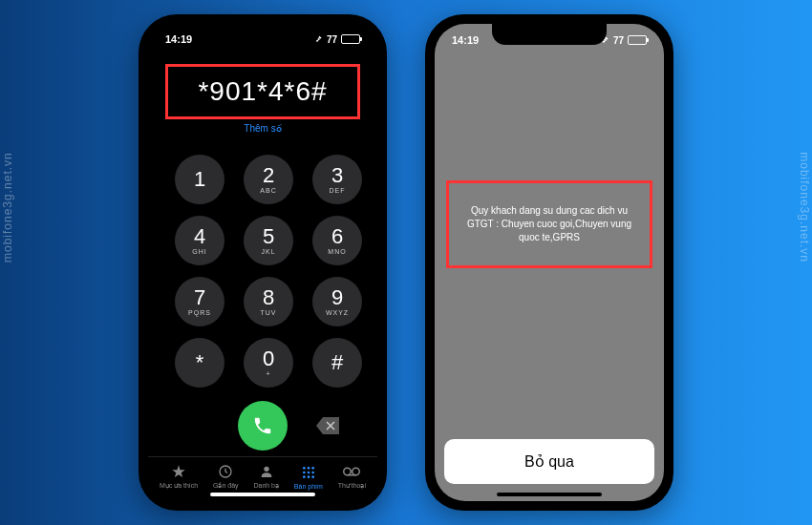 The width and height of the screenshot is (812, 525). Describe the element at coordinates (263, 97) in the screenshot. I see `dialed-number-area: *901*4*6# Thêm số` at that location.